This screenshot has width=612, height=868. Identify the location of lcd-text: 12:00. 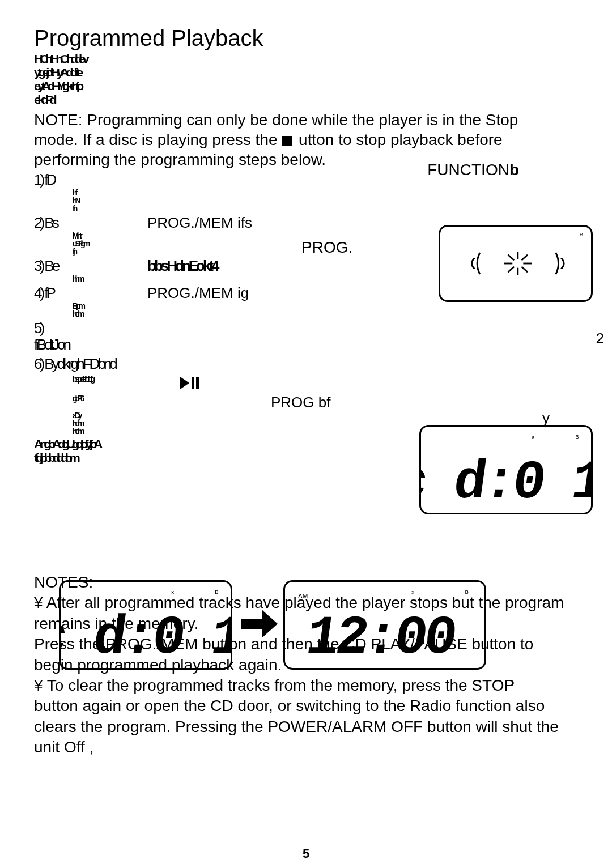
(380, 638).